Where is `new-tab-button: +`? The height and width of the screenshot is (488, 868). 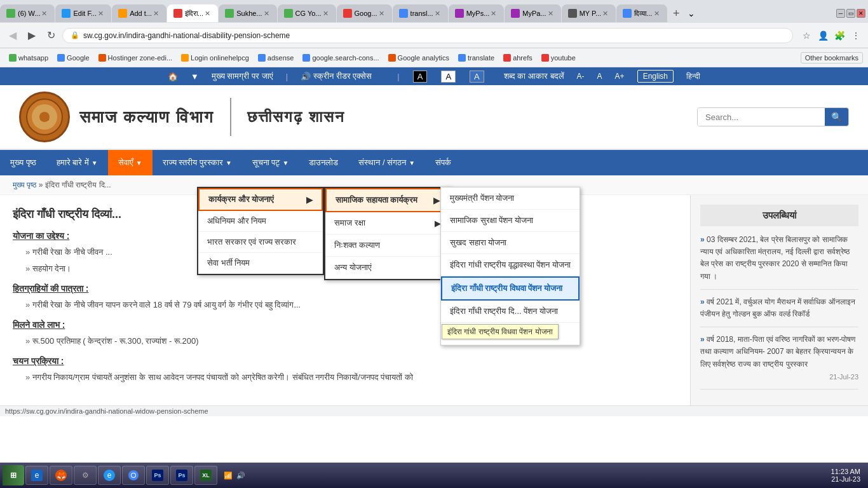
new-tab-button: + is located at coordinates (676, 14).